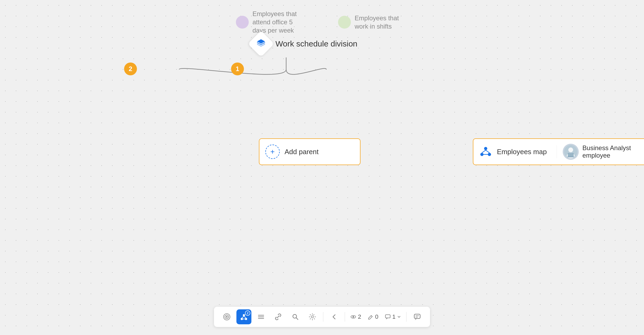 The image size is (644, 335). What do you see at coordinates (571, 152) in the screenshot?
I see `avatar-svg` at bounding box center [571, 152].